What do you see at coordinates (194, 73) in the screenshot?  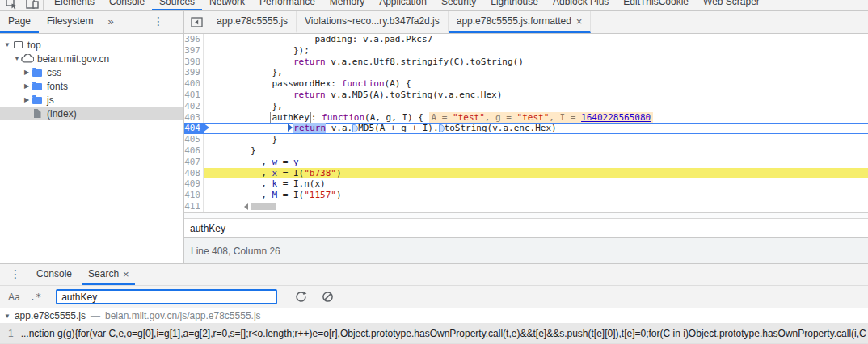 I see `line-number: 399` at bounding box center [194, 73].